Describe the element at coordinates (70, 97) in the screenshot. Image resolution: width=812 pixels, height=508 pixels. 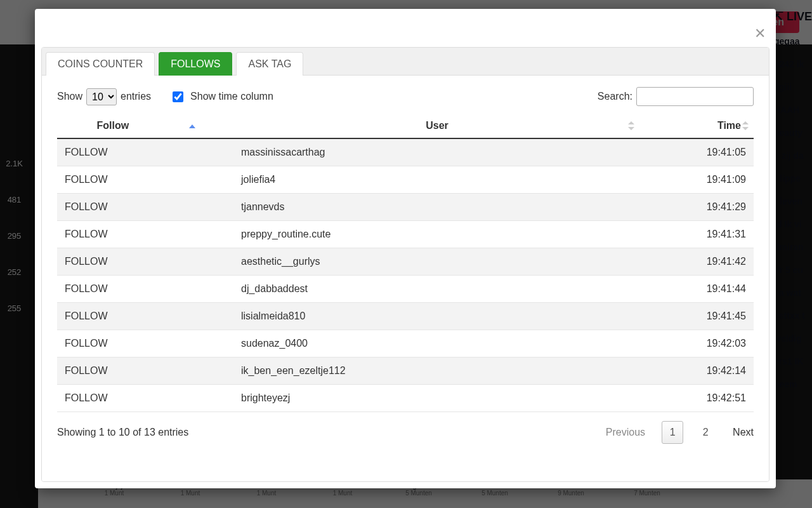
I see `show-label-pre: Show` at that location.